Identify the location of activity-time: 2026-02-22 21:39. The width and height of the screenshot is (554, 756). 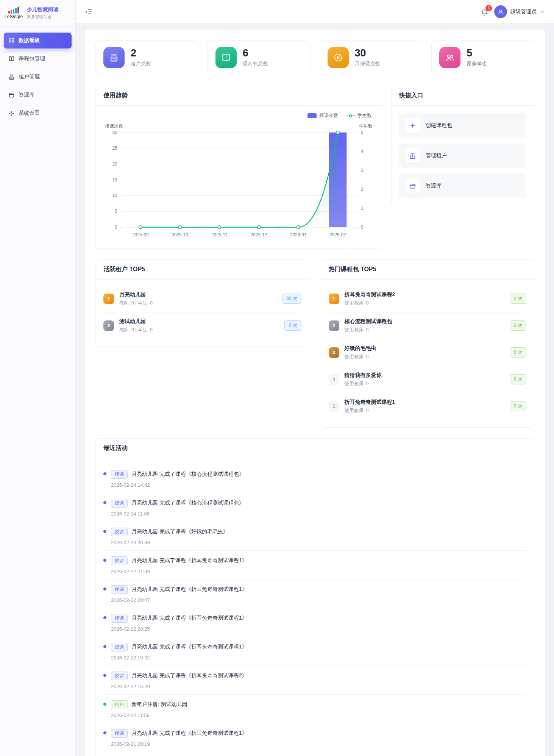
(179, 571).